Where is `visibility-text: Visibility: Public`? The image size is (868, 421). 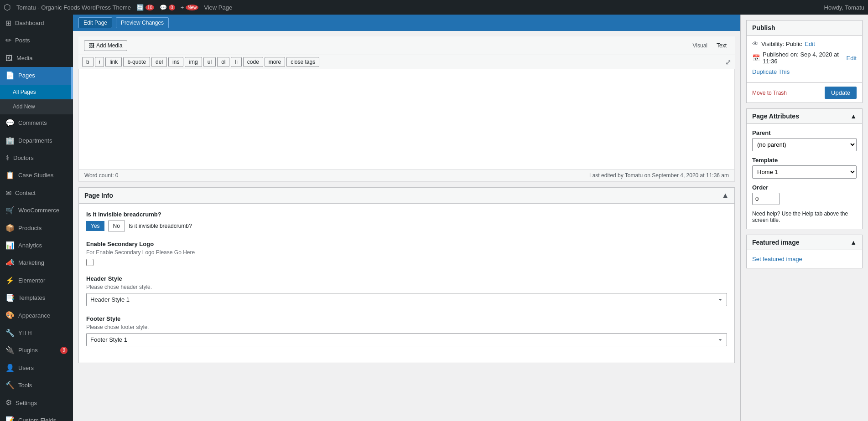
visibility-text: Visibility: Public is located at coordinates (782, 44).